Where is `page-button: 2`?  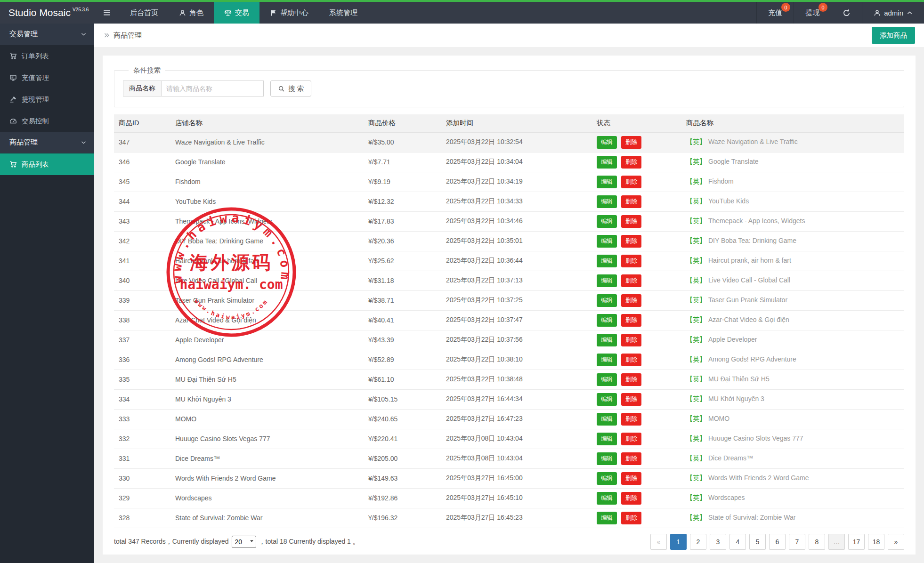
page-button: 2 is located at coordinates (698, 542).